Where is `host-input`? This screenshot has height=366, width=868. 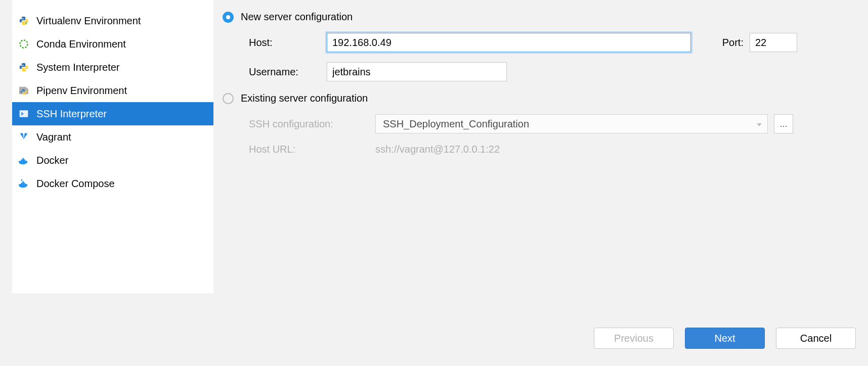 host-input is located at coordinates (509, 42).